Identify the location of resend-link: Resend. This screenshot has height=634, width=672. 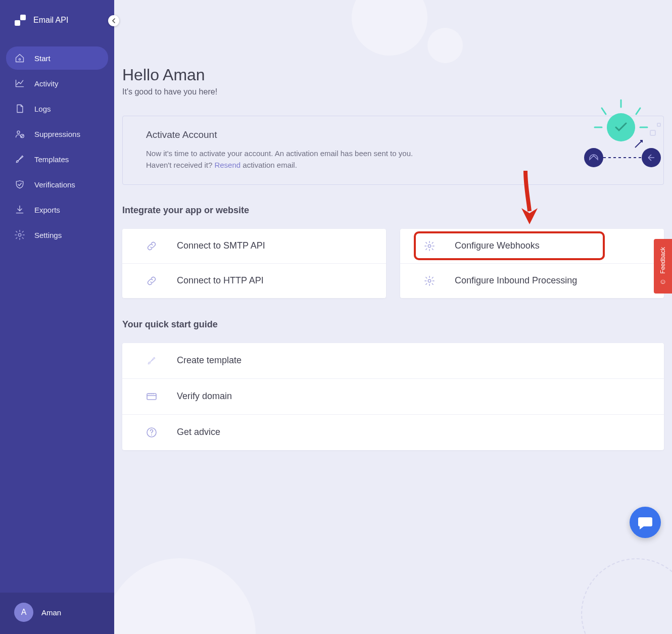
(227, 165).